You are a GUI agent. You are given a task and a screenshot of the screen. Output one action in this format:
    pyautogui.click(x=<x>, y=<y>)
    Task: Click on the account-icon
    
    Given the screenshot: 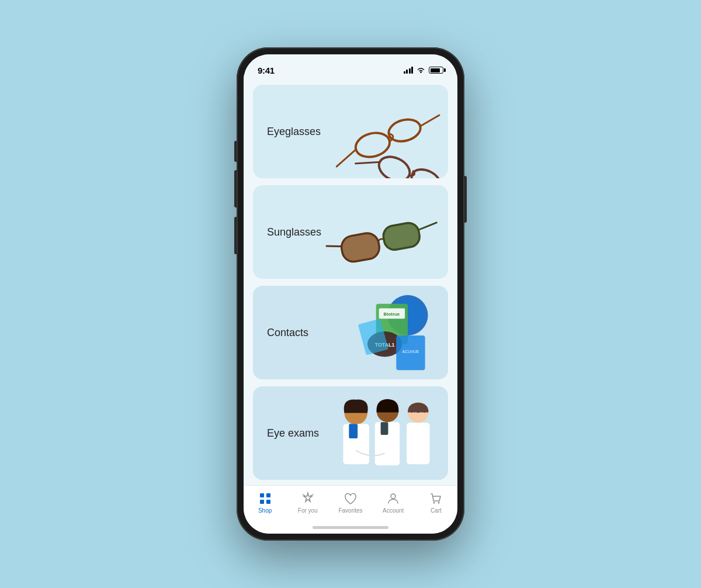 What is the action you would take?
    pyautogui.click(x=393, y=499)
    